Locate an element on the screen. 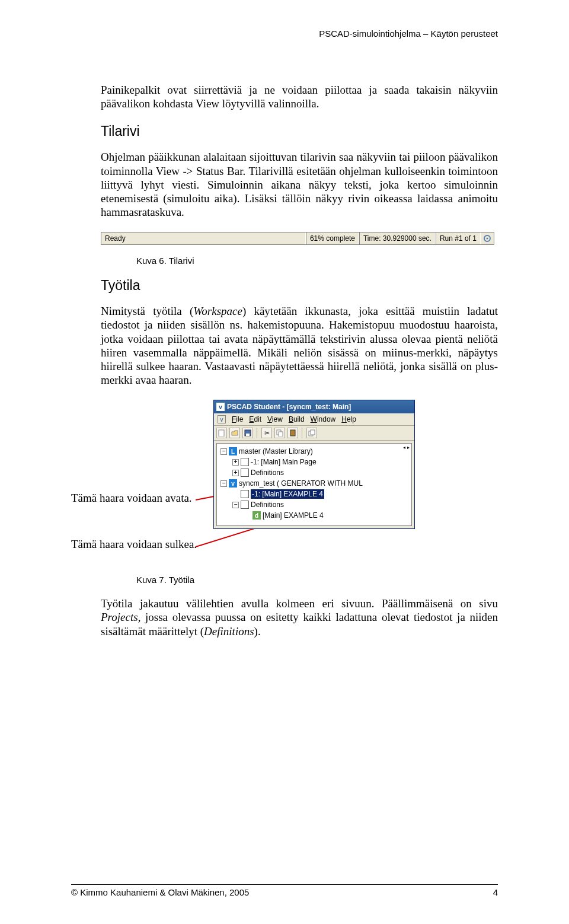 The height and width of the screenshot is (924, 569). new-icon is located at coordinates (222, 433).